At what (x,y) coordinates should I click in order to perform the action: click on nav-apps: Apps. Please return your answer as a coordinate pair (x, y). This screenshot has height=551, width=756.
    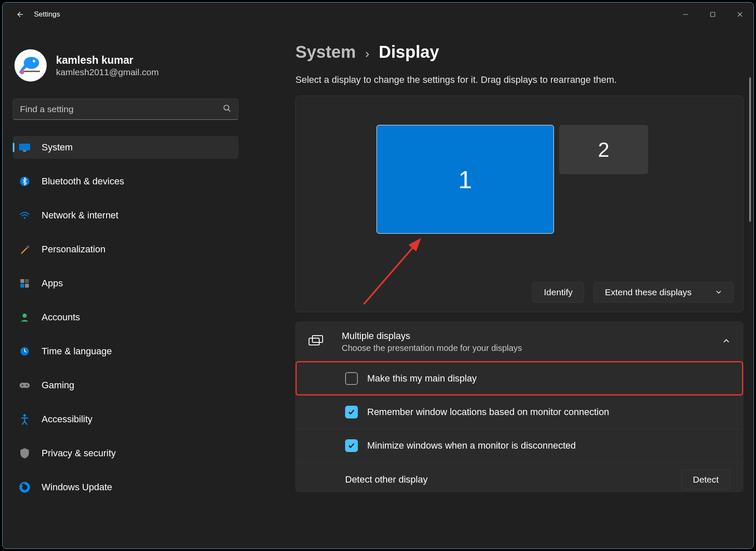
    Looking at the image, I should click on (126, 283).